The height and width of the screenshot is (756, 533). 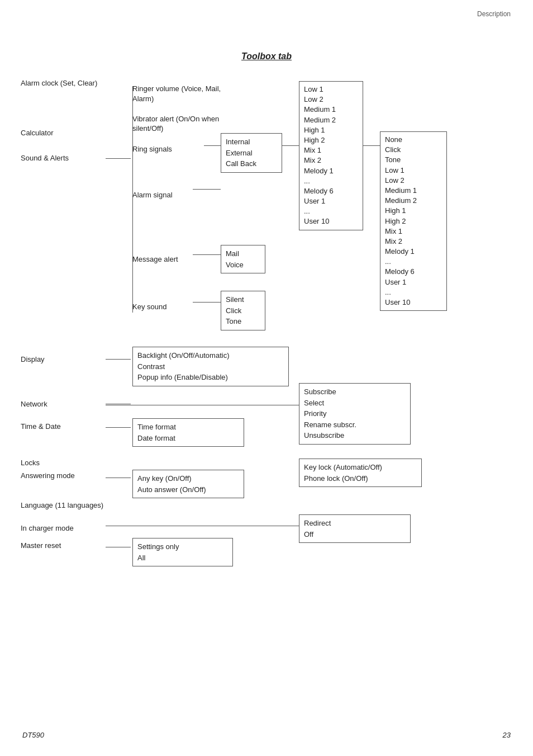 What do you see at coordinates (48, 475) in the screenshot?
I see `answering-mode-label: Answering mode` at bounding box center [48, 475].